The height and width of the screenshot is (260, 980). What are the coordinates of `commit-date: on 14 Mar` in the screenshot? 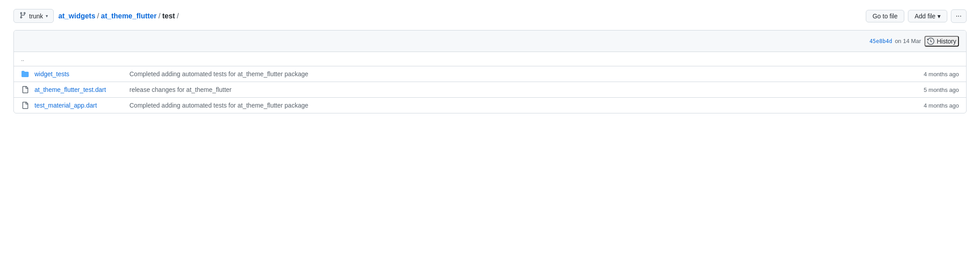 It's located at (908, 41).